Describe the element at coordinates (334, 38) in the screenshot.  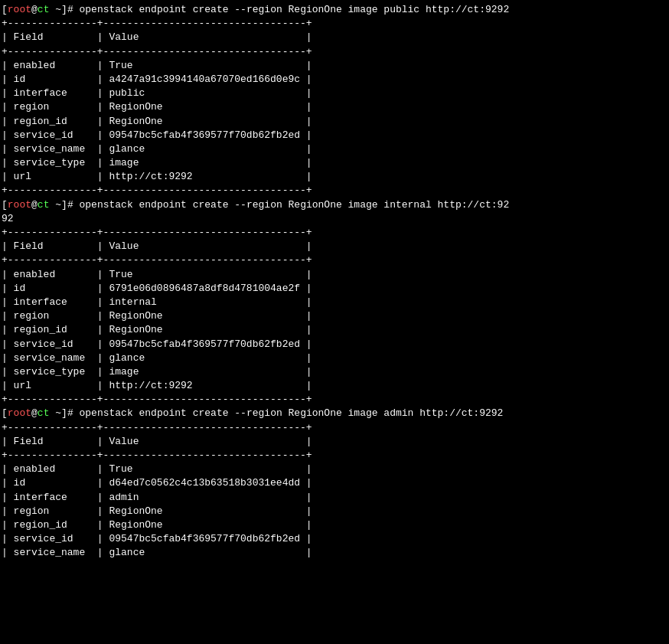
I see `table1-header: | Field | Value |` at that location.